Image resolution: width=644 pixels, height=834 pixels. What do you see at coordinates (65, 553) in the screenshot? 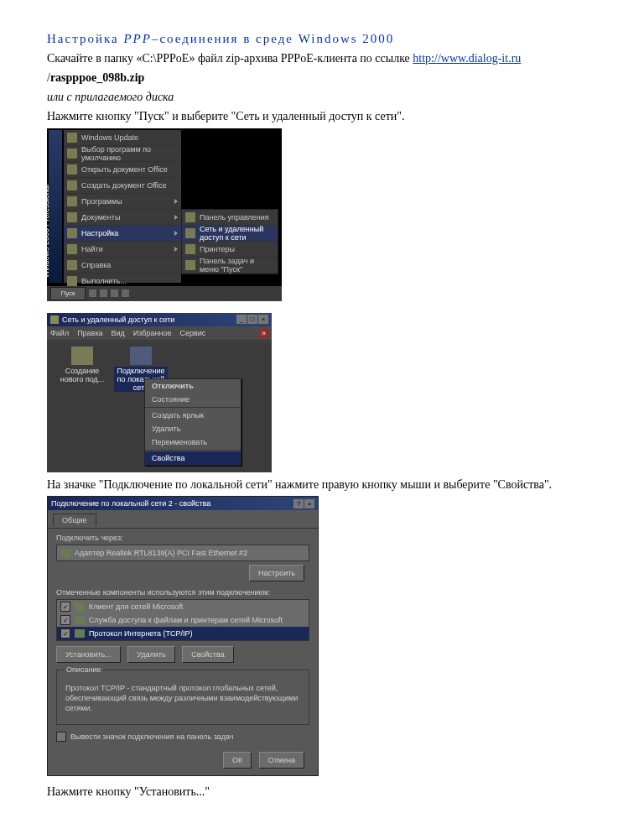
I see `nic-icon` at bounding box center [65, 553].